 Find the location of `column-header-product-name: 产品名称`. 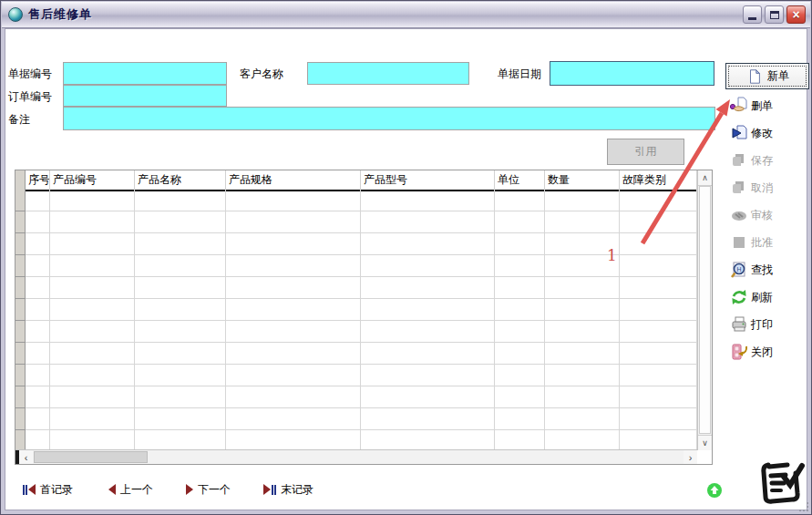

column-header-product-name: 产品名称 is located at coordinates (180, 180).